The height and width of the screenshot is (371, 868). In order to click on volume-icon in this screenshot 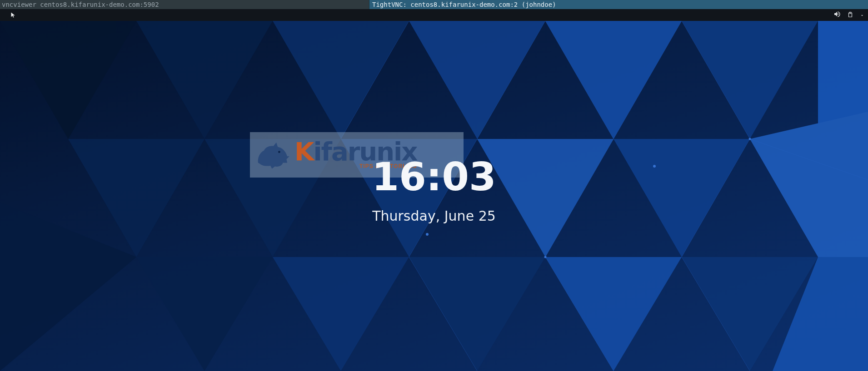, I will do `click(837, 15)`.